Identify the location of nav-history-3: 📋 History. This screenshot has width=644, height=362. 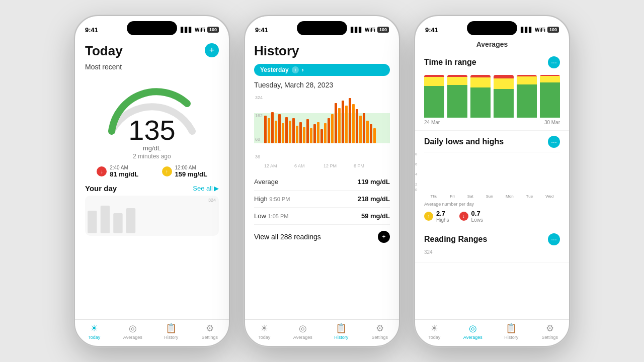
(511, 331).